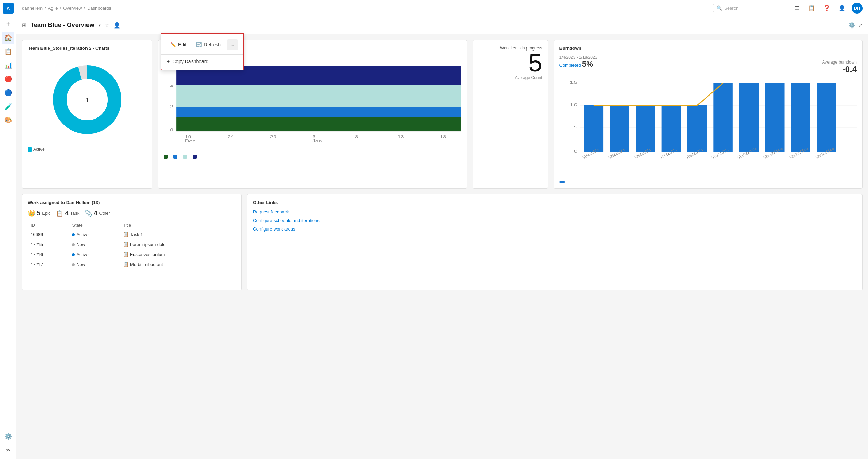  I want to click on epic-icon: 👑, so click(32, 213).